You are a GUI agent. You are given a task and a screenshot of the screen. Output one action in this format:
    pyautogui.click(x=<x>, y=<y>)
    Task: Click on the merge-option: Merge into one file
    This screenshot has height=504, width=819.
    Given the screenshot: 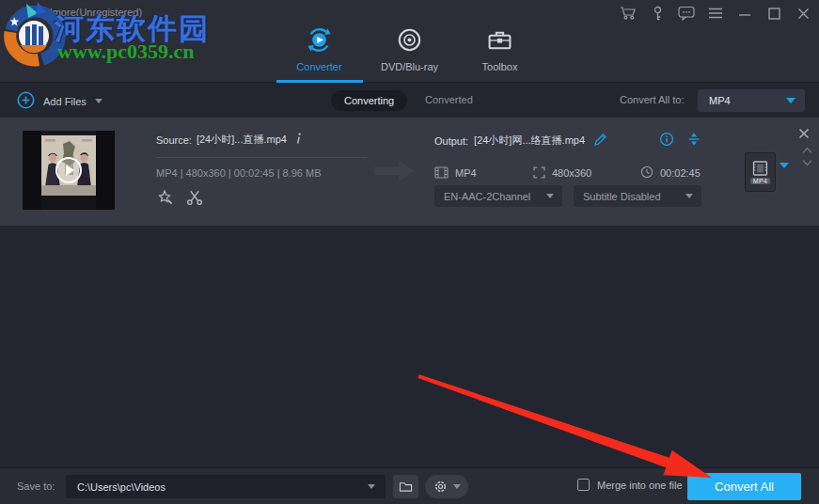 What is the action you would take?
    pyautogui.click(x=630, y=485)
    